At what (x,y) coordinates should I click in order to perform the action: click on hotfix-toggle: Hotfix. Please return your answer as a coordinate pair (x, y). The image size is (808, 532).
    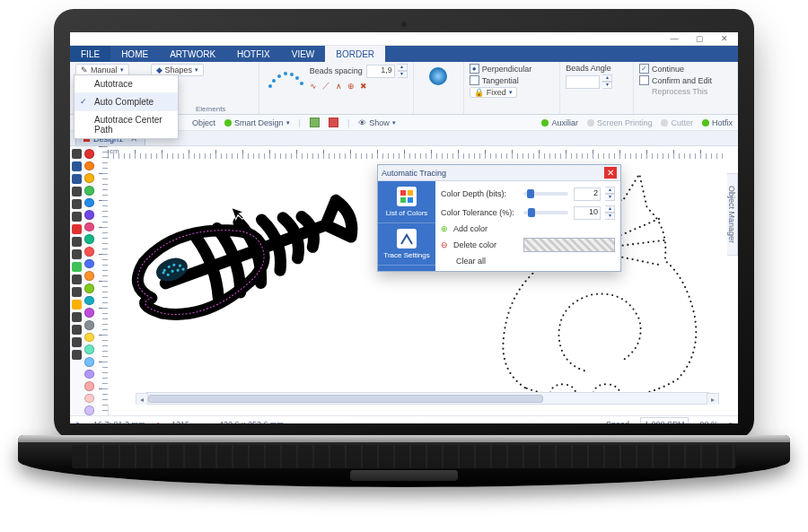
    Looking at the image, I should click on (717, 123).